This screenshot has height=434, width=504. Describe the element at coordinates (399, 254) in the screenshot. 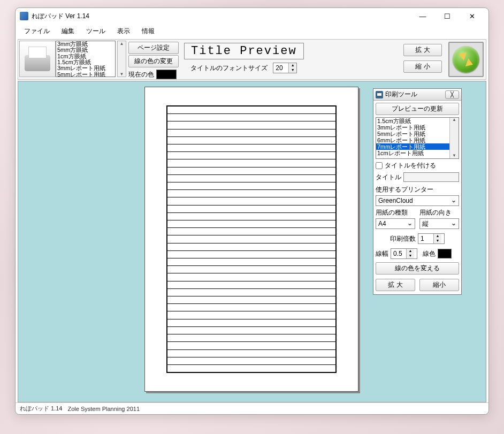

I see `line-width-input` at that location.